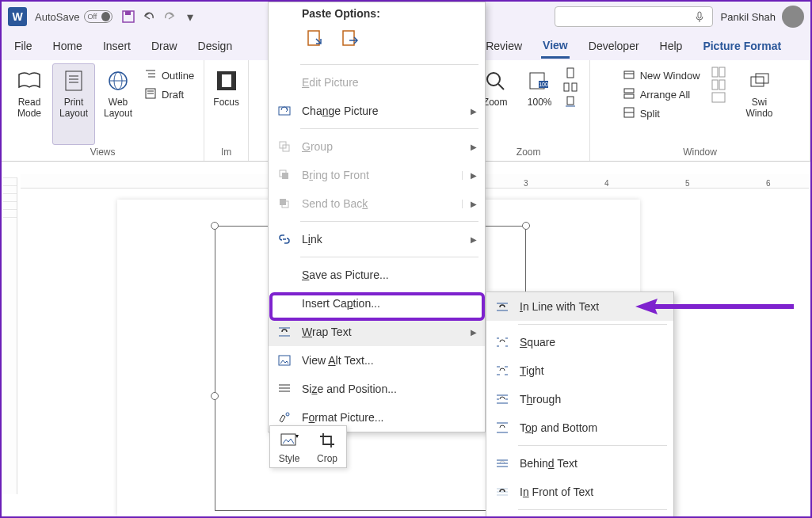 This screenshot has height=518, width=812. What do you see at coordinates (748, 17) in the screenshot?
I see `user-name: Pankil Shah` at bounding box center [748, 17].